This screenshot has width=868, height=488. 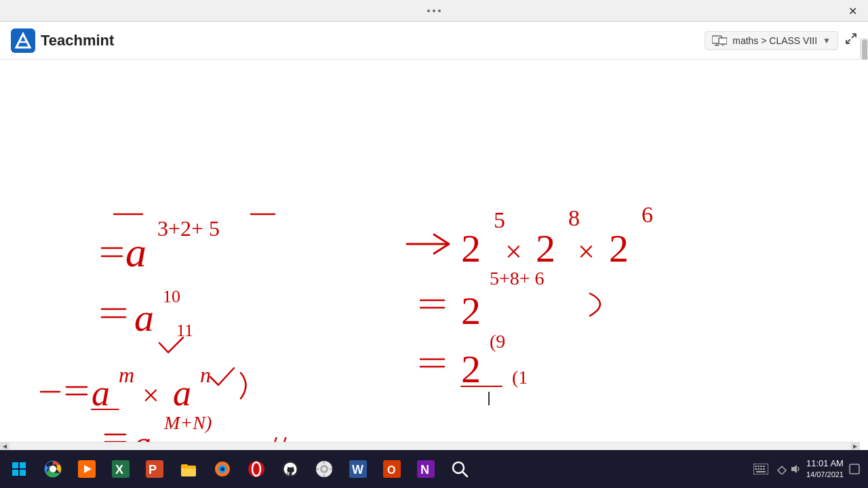 What do you see at coordinates (827, 41) in the screenshot?
I see `chevron-icon: ▼` at bounding box center [827, 41].